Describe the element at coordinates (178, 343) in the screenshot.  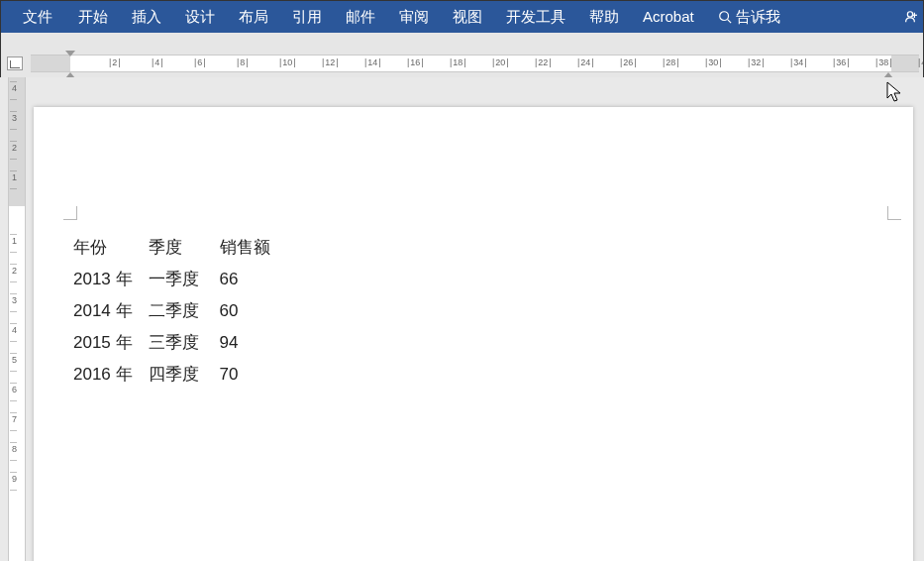
I see `table-row: 2015 年 三季度 94` at that location.